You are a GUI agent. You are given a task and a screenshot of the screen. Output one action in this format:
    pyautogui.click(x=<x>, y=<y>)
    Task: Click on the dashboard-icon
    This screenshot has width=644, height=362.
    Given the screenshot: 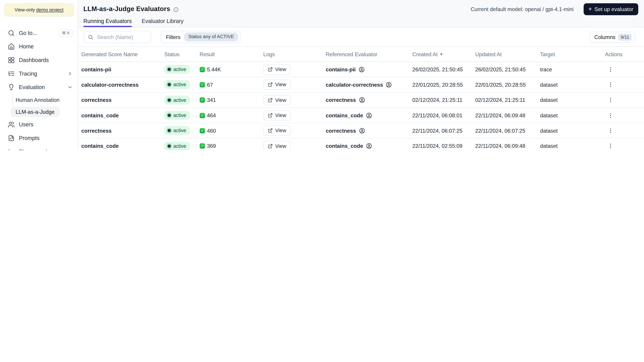 What is the action you would take?
    pyautogui.click(x=11, y=60)
    